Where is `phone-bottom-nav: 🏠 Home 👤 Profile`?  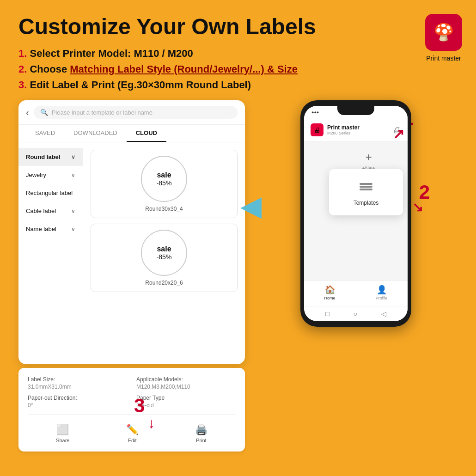 phone-bottom-nav: 🏠 Home 👤 Profile is located at coordinates (356, 293).